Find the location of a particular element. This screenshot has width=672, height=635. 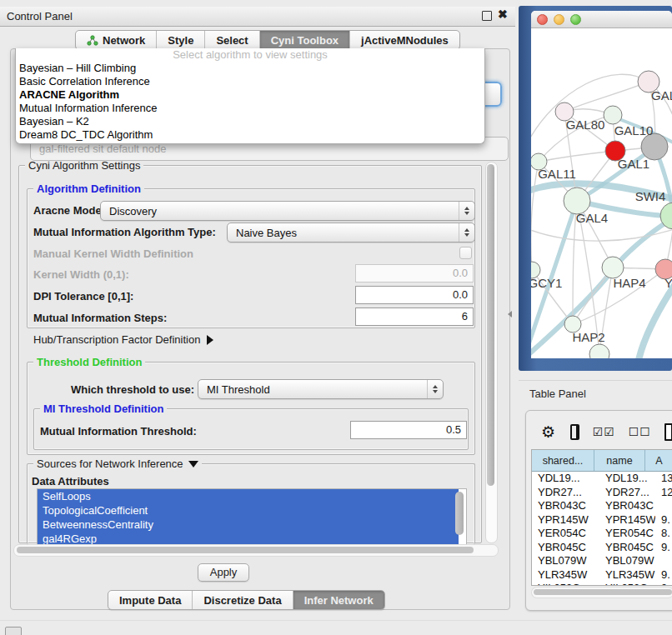

settings-horizontal-scrollbar is located at coordinates (256, 550).